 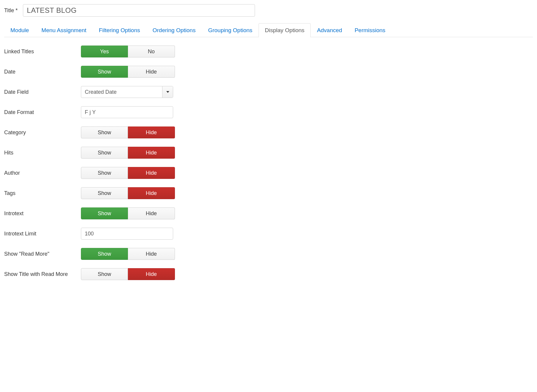 I want to click on tab-advanced: Advanced, so click(x=330, y=30).